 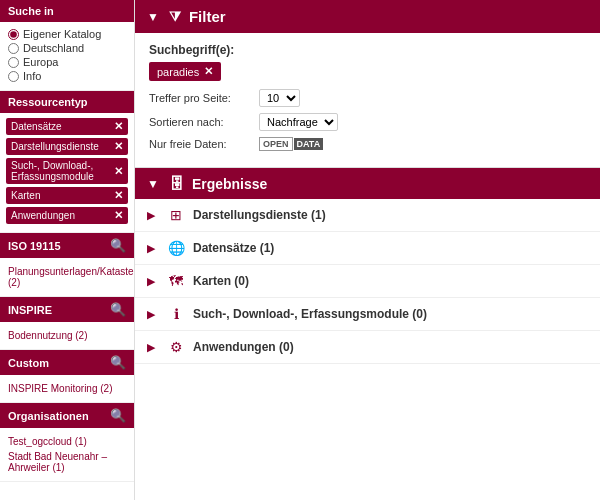 What do you see at coordinates (153, 348) in the screenshot?
I see `chevron-right-icon-4: ▶` at bounding box center [153, 348].